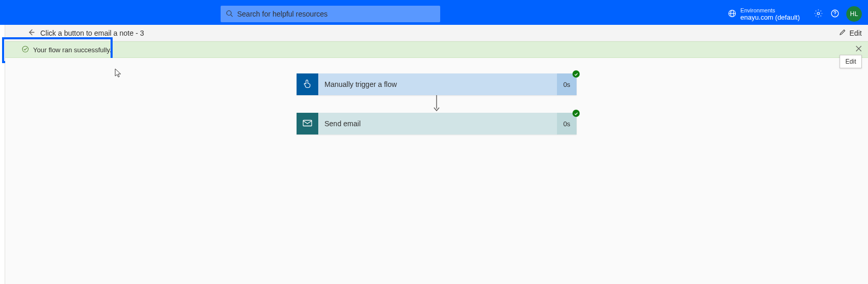 Image resolution: width=868 pixels, height=284 pixels. I want to click on settings-button, so click(818, 14).